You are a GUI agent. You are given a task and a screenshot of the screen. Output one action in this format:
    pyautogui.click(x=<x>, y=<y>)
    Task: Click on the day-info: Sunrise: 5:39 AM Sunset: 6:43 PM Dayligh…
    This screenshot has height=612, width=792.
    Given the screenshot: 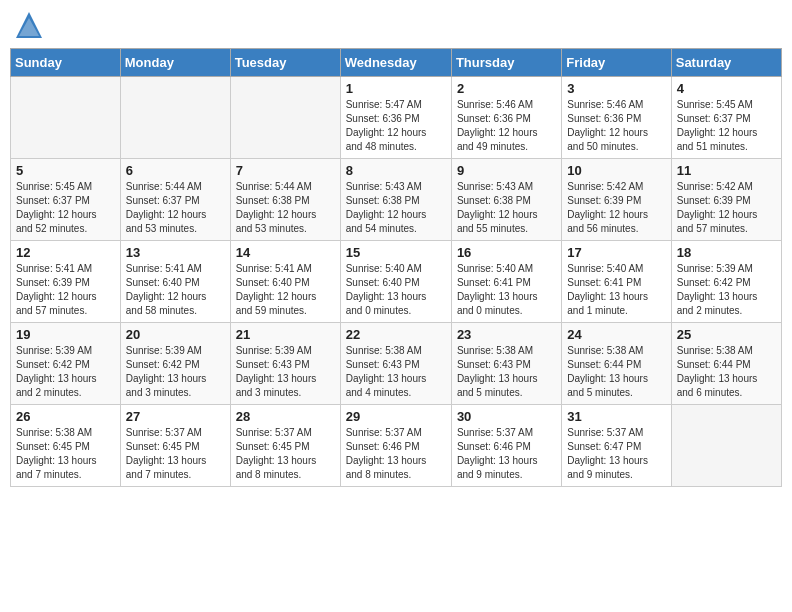 What is the action you would take?
    pyautogui.click(x=286, y=372)
    